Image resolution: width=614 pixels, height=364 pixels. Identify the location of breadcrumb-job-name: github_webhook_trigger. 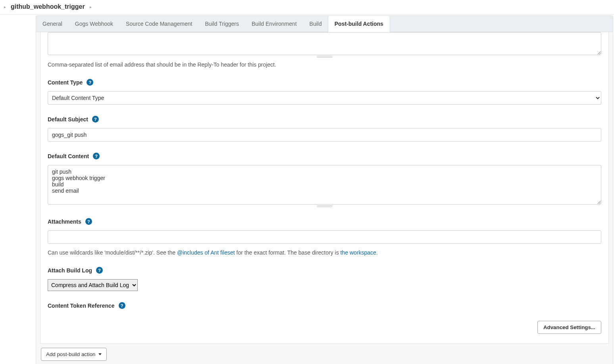
(48, 7).